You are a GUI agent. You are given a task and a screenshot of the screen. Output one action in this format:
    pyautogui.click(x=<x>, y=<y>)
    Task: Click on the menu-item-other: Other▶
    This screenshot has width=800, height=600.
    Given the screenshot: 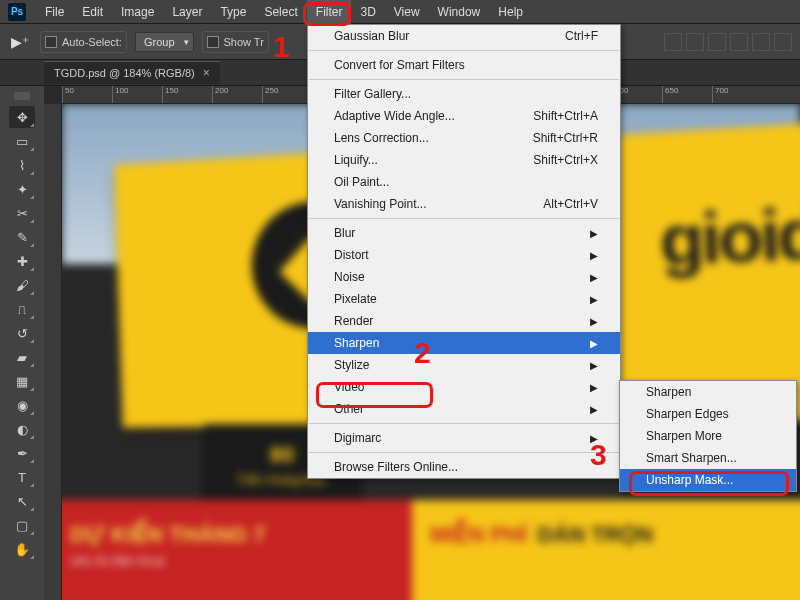 What is the action you would take?
    pyautogui.click(x=464, y=409)
    